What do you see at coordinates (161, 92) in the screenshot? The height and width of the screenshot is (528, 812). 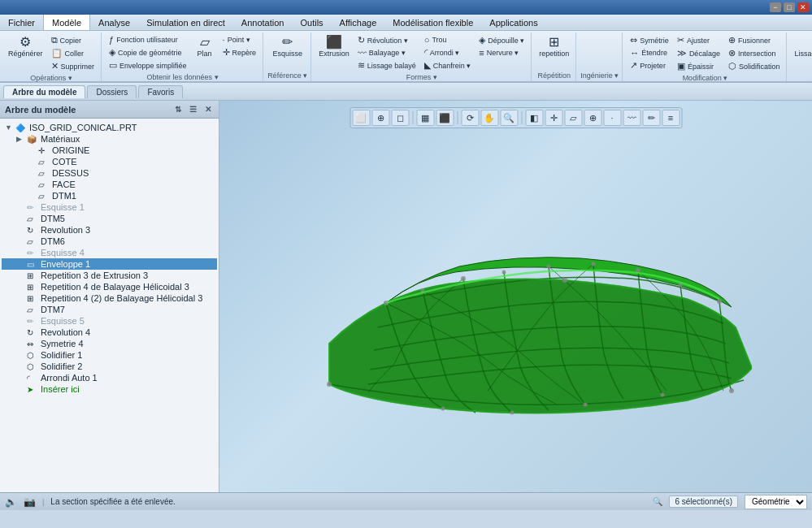 I see `tab-favoris: Favoris` at bounding box center [161, 92].